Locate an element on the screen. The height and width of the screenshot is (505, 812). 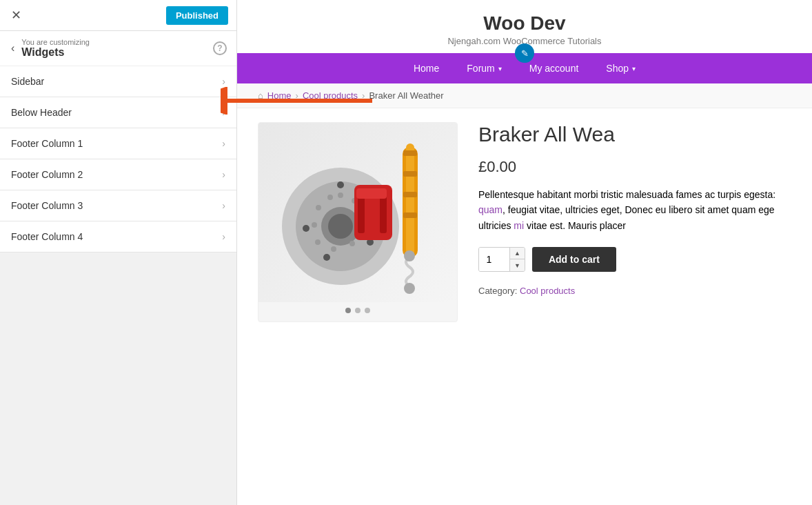
product-description: Pellentesque habitant morbi tristic male… is located at coordinates (635, 210).